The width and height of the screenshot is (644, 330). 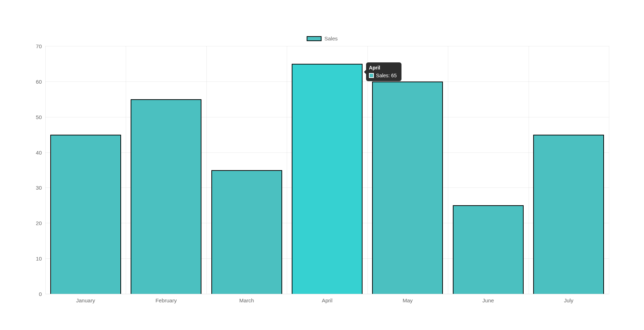 I want to click on tooltip-swatch-icon, so click(x=371, y=75).